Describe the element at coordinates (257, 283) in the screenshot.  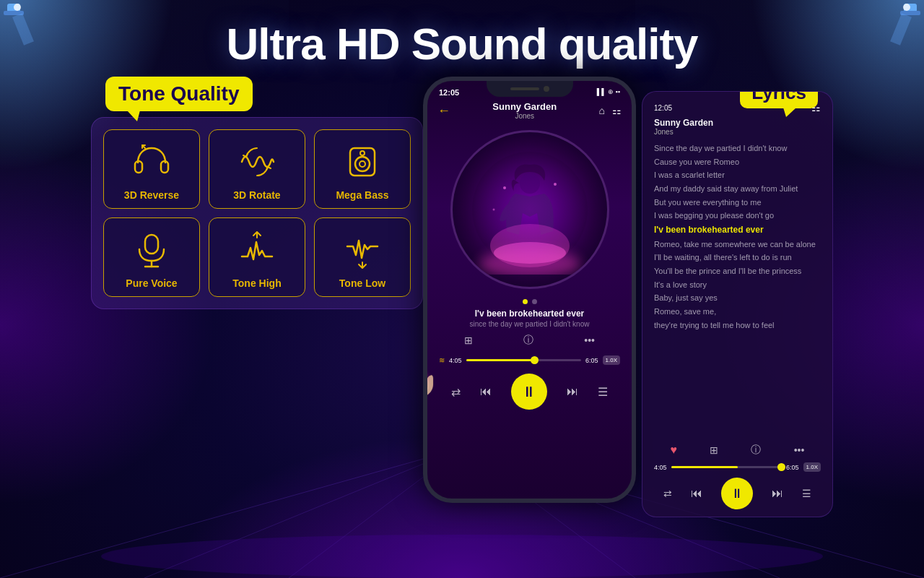
I see `feature-label-tone-high: Tone High` at that location.